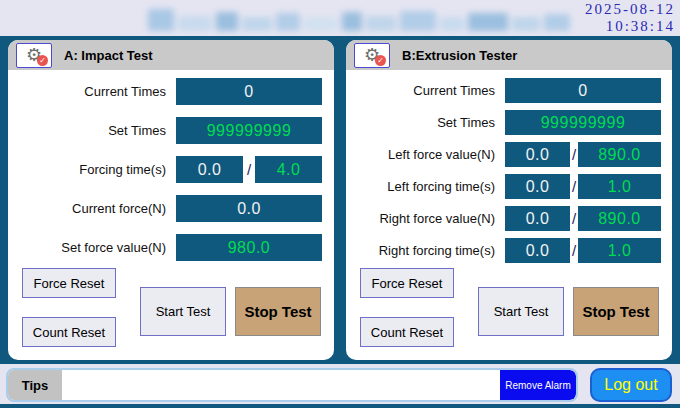 The height and width of the screenshot is (408, 680). I want to click on count-reset-button-a: Count Reset, so click(69, 332).